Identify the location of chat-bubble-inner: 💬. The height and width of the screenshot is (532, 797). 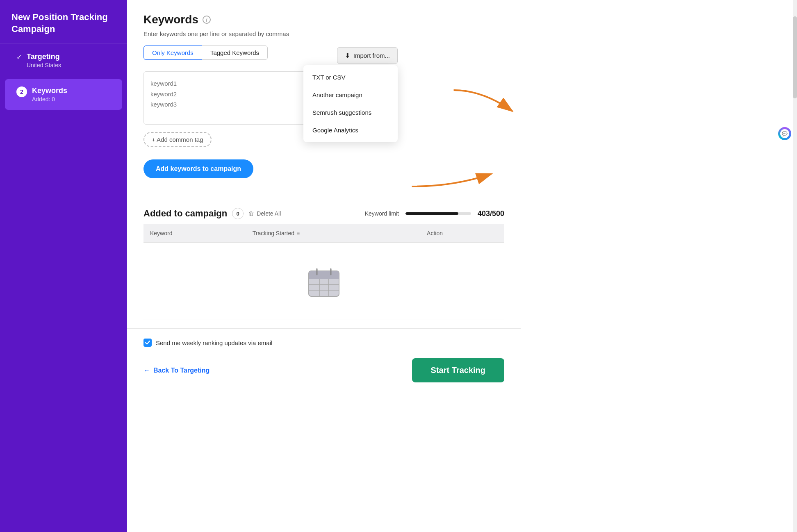
(785, 134).